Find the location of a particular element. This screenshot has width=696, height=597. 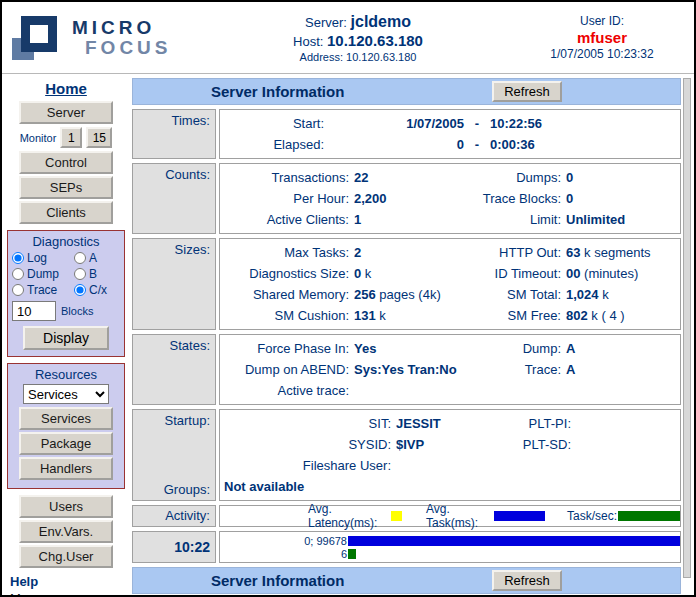

active-clients-value: 1 is located at coordinates (415, 220).